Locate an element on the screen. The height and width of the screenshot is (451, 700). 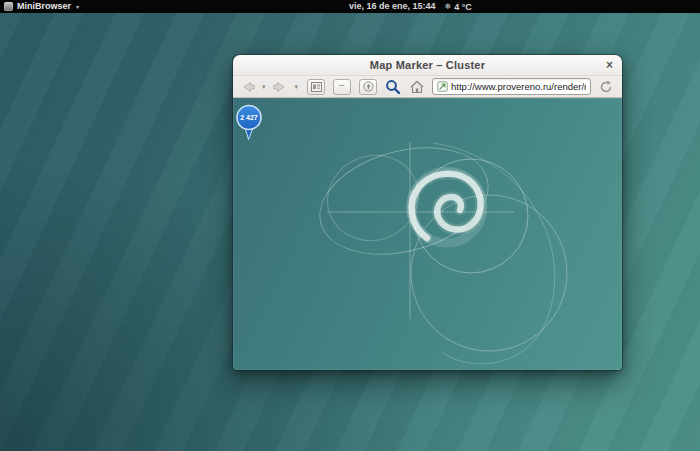
clock-weather-area: vie, 16 de ene, 15:44 ❄ 4 °C is located at coordinates (410, 6).